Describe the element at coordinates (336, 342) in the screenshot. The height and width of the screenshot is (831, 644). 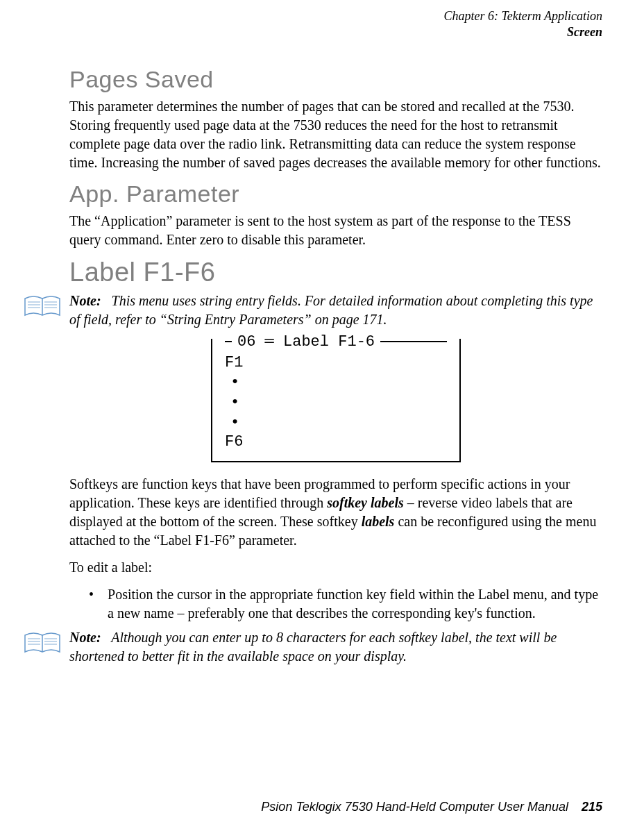
I see `diagram-legend: 06 ═ Label F1-6` at that location.